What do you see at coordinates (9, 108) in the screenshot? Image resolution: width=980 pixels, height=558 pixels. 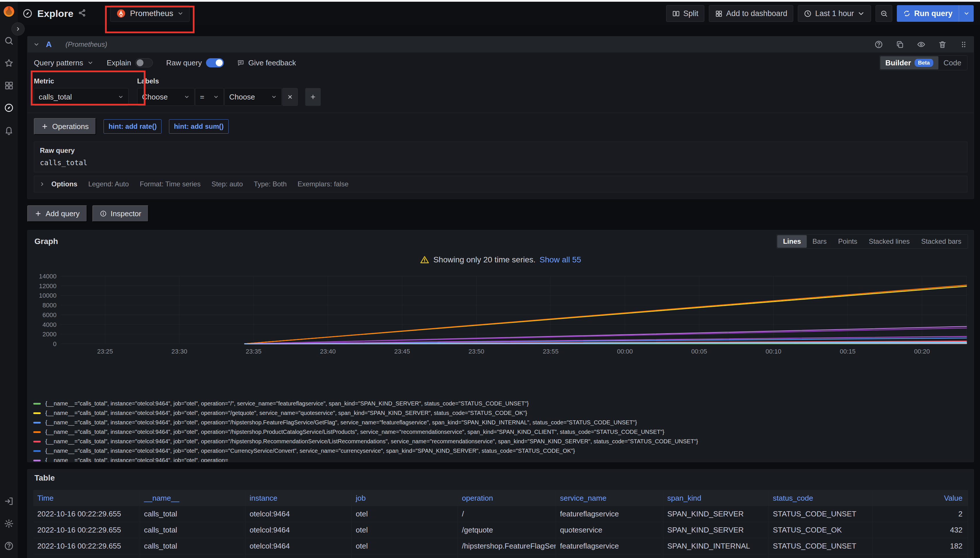 I see `sidebar-explore-icon` at bounding box center [9, 108].